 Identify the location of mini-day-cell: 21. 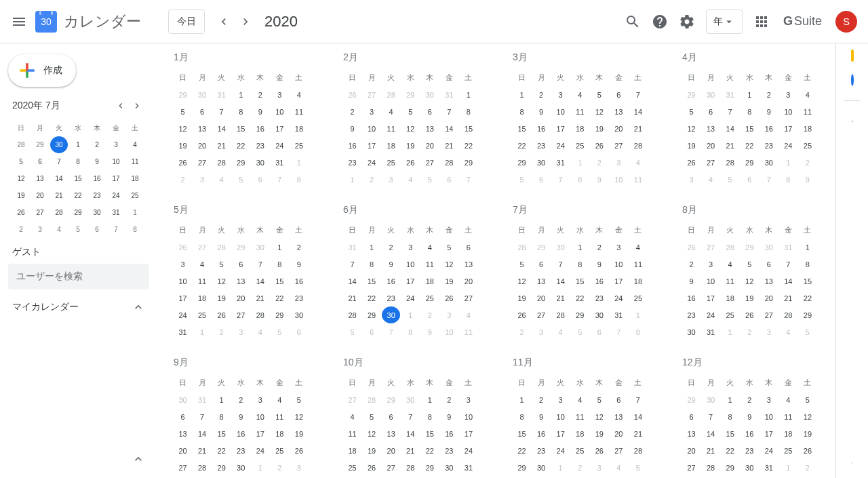
(59, 195).